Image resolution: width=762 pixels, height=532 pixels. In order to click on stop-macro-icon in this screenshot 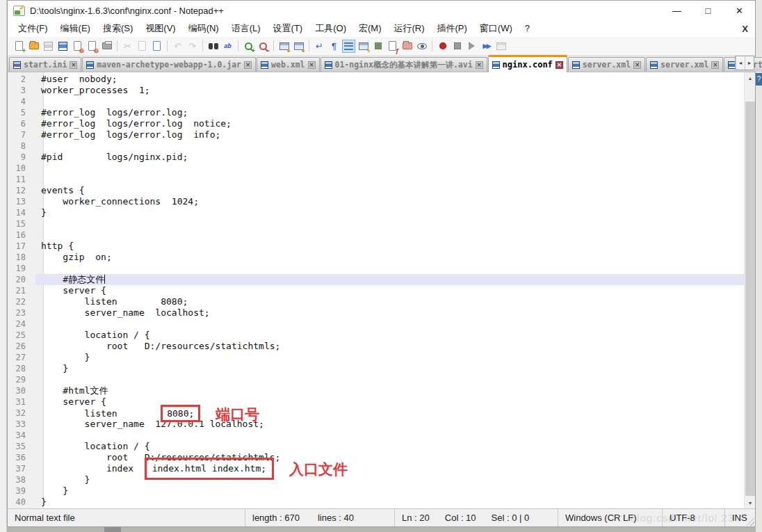, I will do `click(457, 46)`.